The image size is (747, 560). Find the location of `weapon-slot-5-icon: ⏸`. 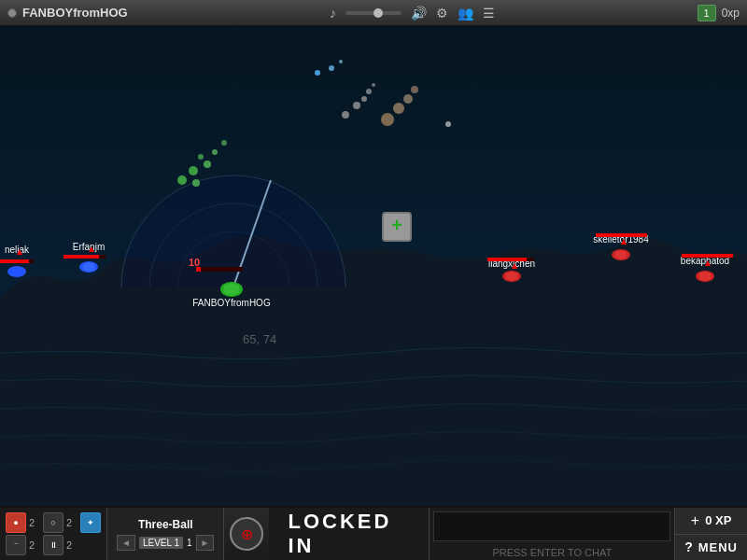

weapon-slot-5-icon: ⏸ is located at coordinates (54, 545).